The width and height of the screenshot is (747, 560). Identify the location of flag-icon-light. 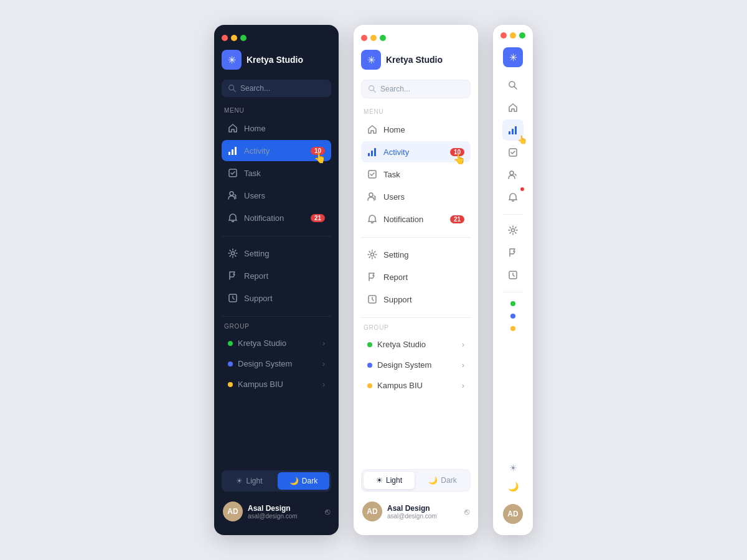
(372, 277).